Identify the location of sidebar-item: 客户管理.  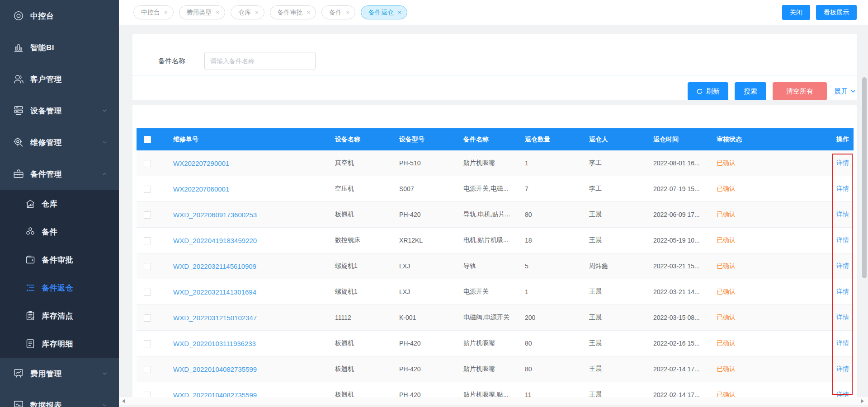
(60, 79).